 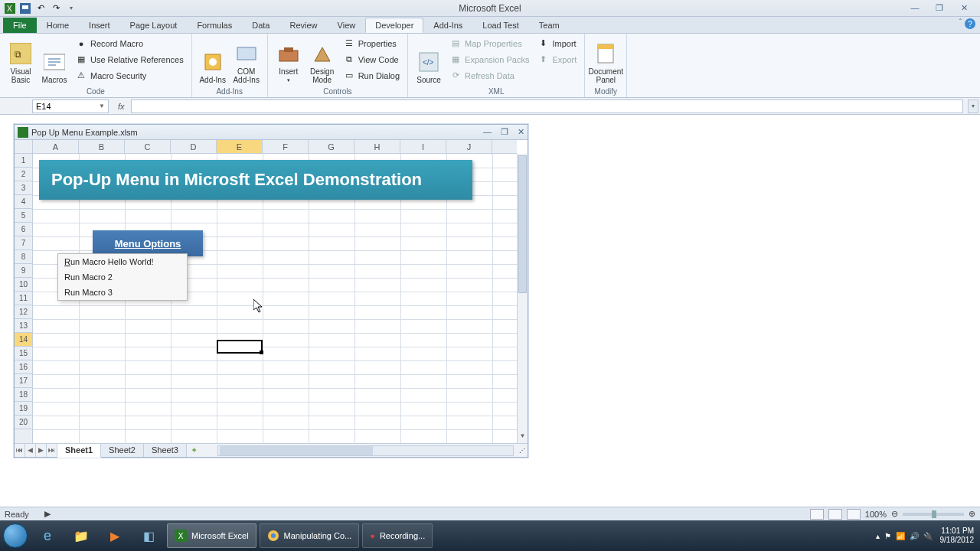 I want to click on sheet-tab-2: Sheet2, so click(x=122, y=450).